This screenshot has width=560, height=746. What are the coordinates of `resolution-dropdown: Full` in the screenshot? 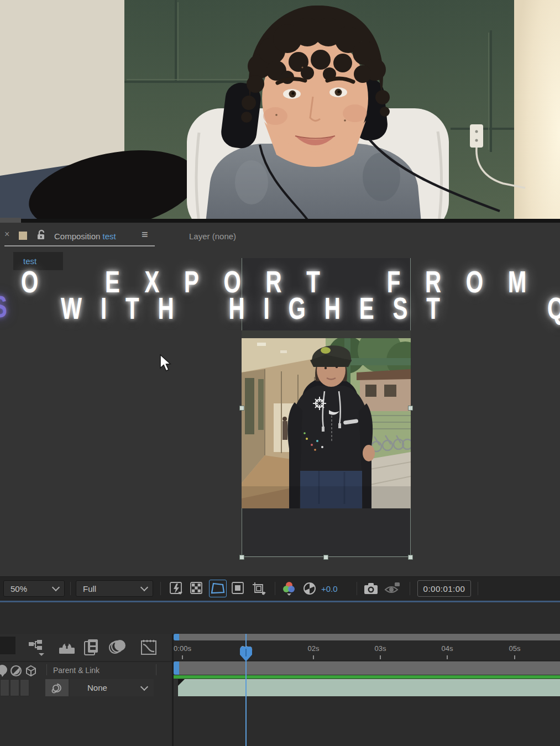 It's located at (114, 589).